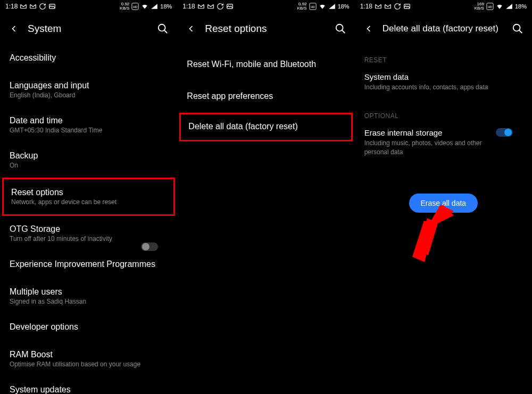 The width and height of the screenshot is (532, 394). I want to click on section-optional-label: OPTIONAL, so click(444, 108).